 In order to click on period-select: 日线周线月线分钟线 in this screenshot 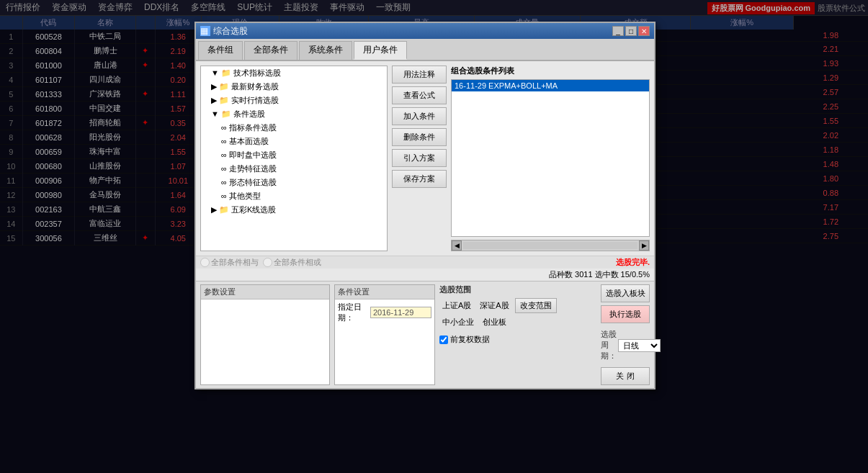, I will do `click(640, 346)`.